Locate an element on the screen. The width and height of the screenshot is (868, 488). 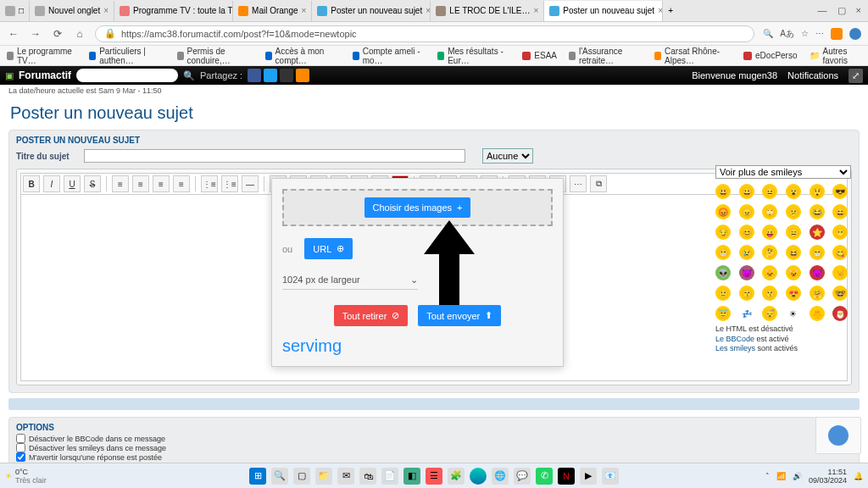
option-disable-smileys: Désactiver les smileys dans ce message is located at coordinates (434, 447).